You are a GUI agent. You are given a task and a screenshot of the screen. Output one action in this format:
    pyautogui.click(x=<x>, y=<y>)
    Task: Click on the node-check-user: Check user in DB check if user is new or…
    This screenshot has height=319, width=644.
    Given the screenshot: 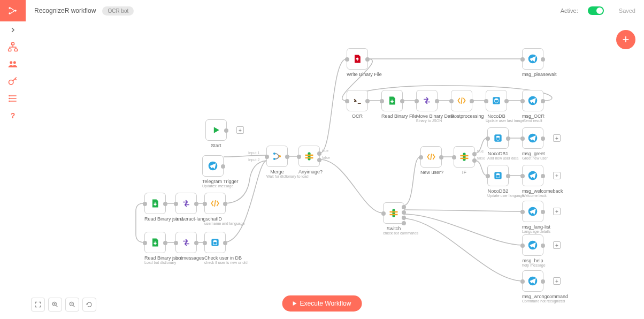 What is the action you would take?
    pyautogui.click(x=215, y=248)
    